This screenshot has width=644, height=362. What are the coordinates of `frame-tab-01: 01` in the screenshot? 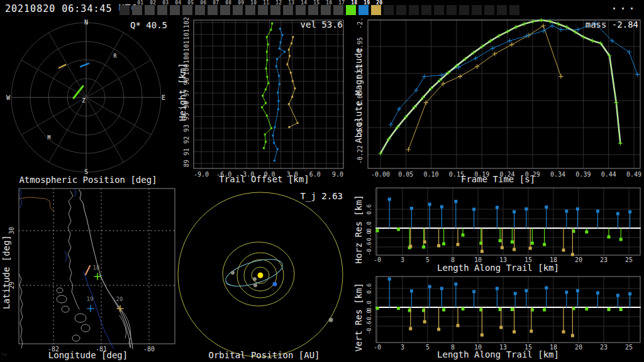 It's located at (137, 10).